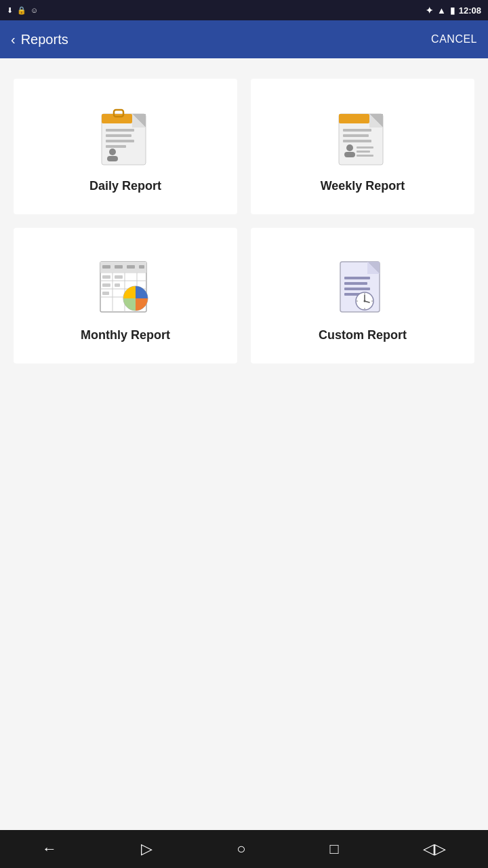 The height and width of the screenshot is (868, 488). Describe the element at coordinates (244, 10) in the screenshot. I see `status-bar: ⬇ 🔒 ☺ ✦ ▲ ▮ 12:08` at that location.